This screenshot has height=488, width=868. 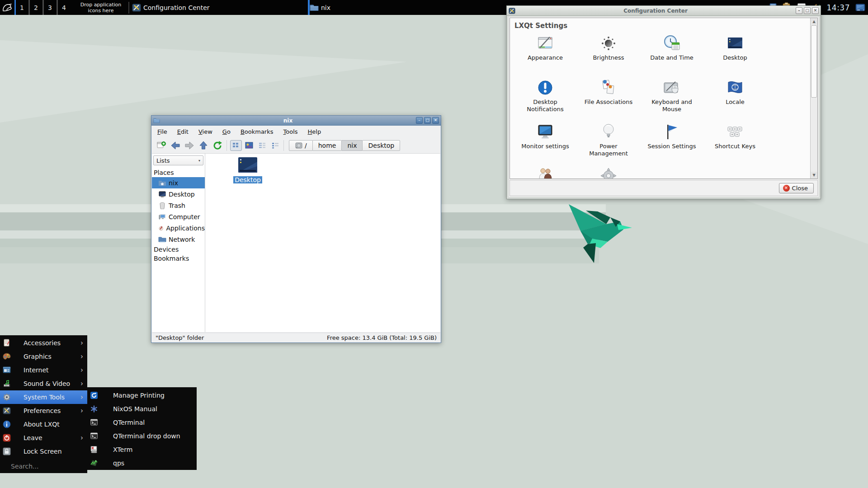 What do you see at coordinates (142, 436) in the screenshot?
I see `submenu-item-qterminal-dropdown: QTerminal drop down` at bounding box center [142, 436].